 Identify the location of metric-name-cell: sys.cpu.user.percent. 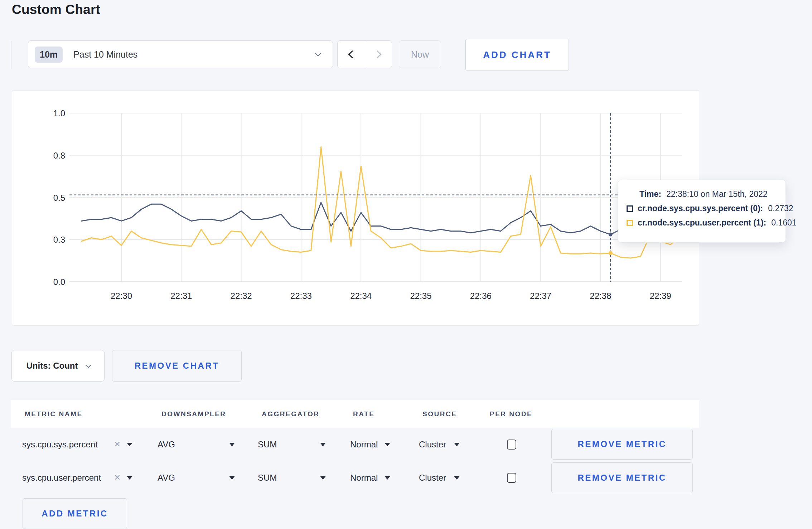
(62, 477).